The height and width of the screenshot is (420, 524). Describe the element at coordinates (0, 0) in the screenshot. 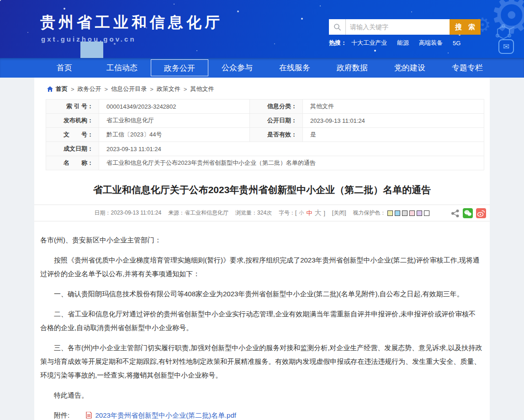

I see `banner-stars-decoration` at that location.